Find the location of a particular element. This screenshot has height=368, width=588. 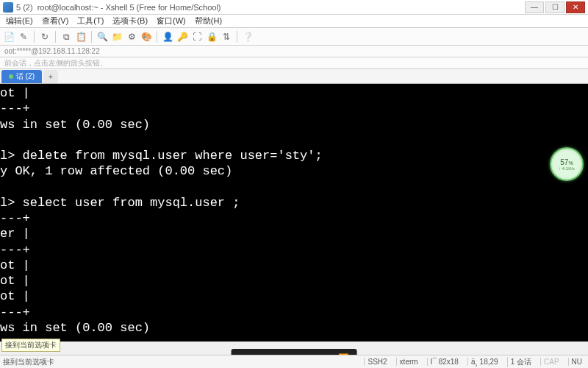

menu-help: 帮助(H) is located at coordinates (209, 21).